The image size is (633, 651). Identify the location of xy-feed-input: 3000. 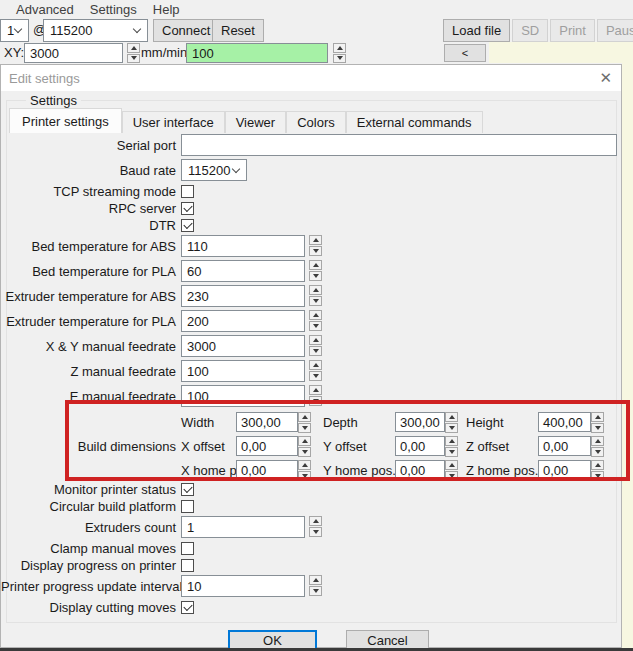
(74, 53).